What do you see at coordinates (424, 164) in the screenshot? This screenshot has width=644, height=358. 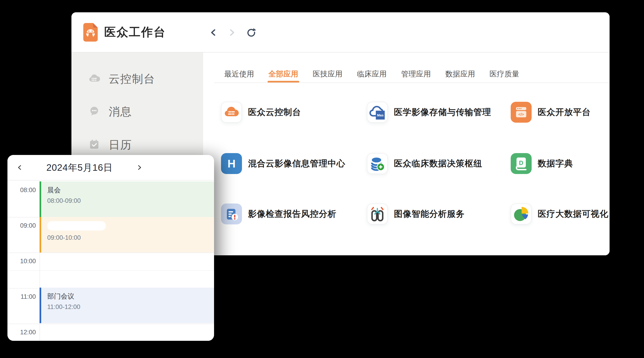 I see `app-clinical-data-hub: 医众临床数据决策枢纽` at bounding box center [424, 164].